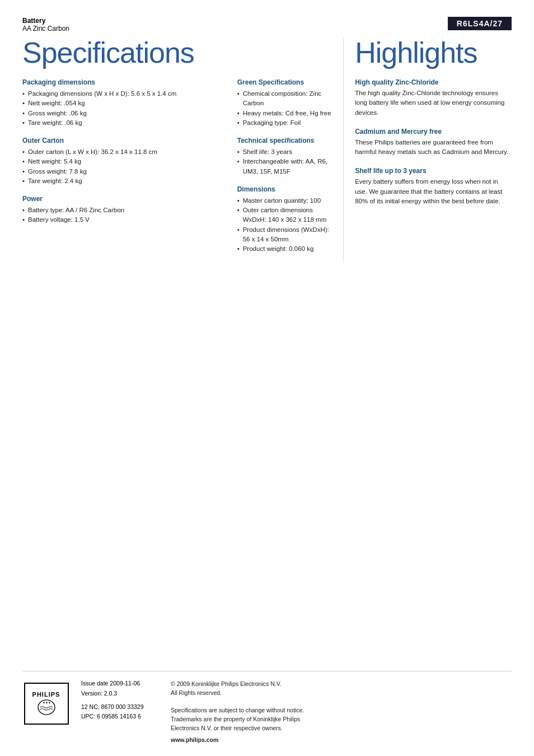 The height and width of the screenshot is (756, 534). What do you see at coordinates (341, 689) in the screenshot?
I see `copyright: © 2009 Koninklijke Philips Electronics N…` at bounding box center [341, 689].